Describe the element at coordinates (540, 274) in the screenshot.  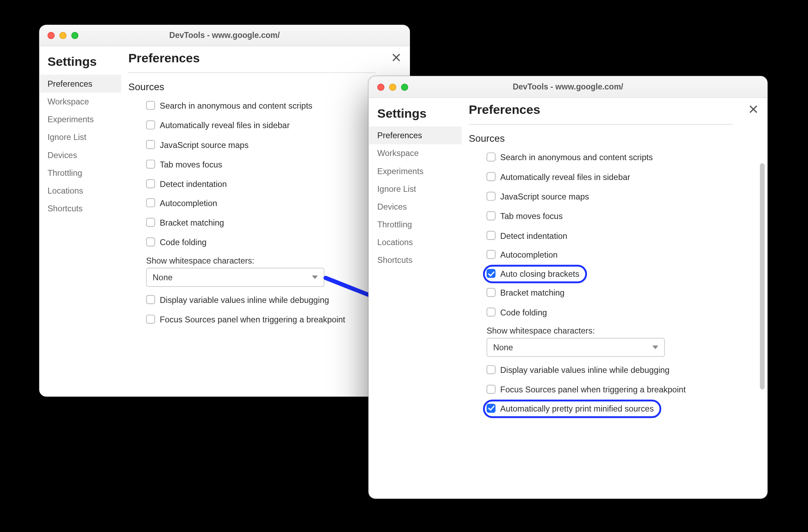
I see `option-label: Auto closing brackets` at that location.